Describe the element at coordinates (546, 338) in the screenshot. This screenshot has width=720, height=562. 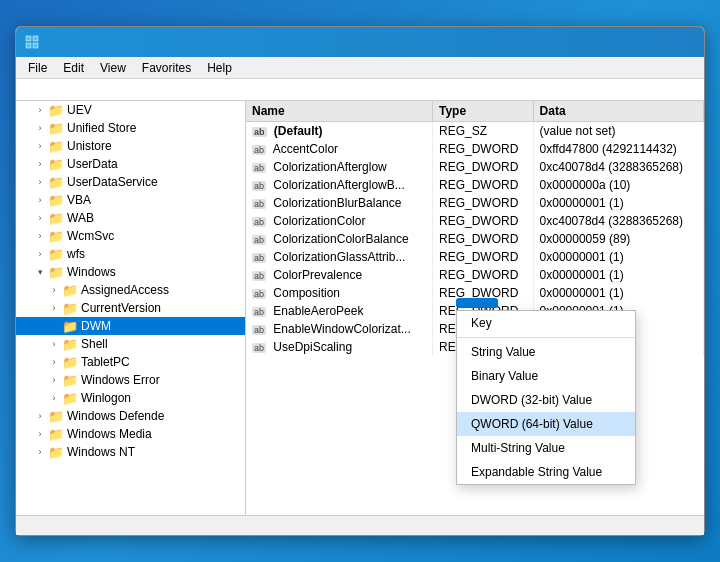
I see `context-menu-divider` at that location.